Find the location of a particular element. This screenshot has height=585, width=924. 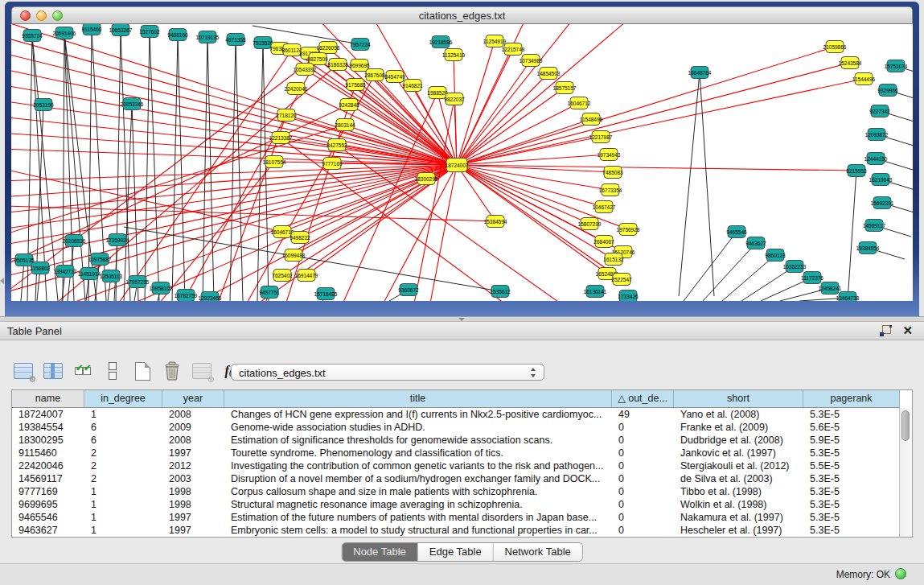

graph-node: 15243584 is located at coordinates (851, 63).